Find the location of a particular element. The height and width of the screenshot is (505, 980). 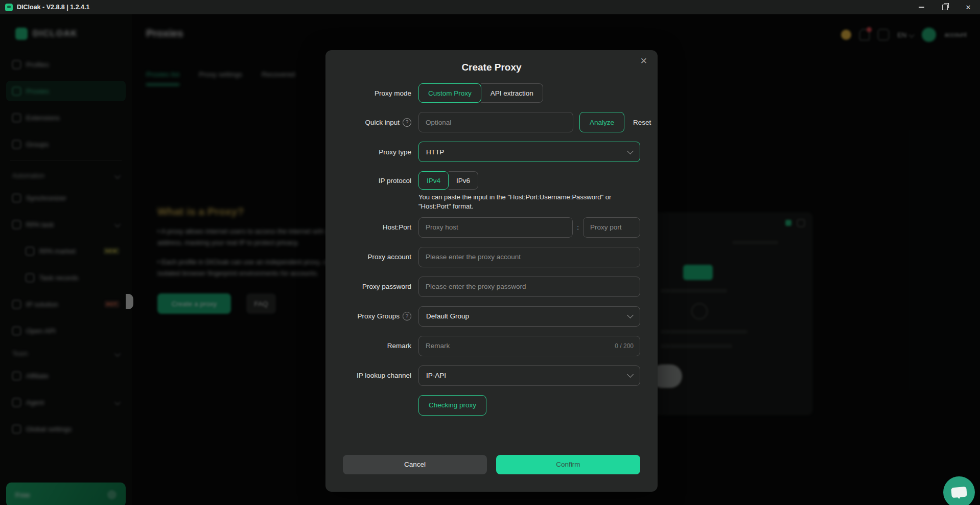

proxy-password-field is located at coordinates (529, 287).